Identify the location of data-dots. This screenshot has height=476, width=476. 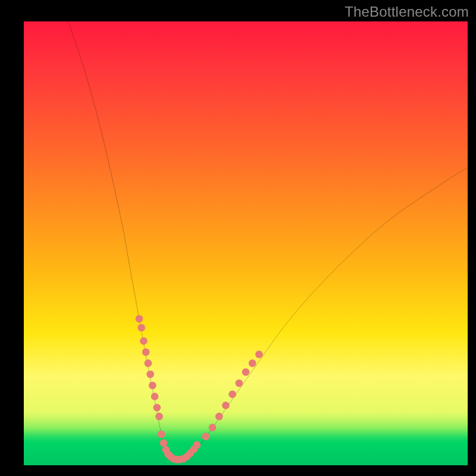
(199, 389).